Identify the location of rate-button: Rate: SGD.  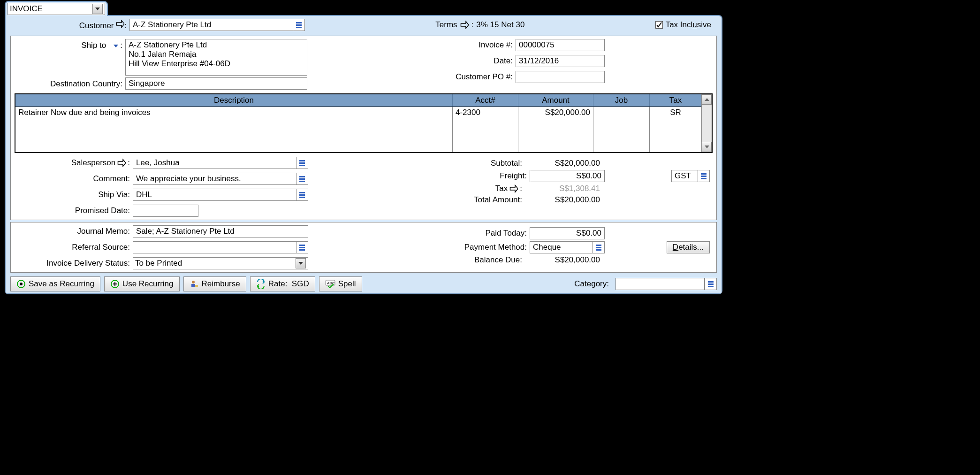
(282, 284).